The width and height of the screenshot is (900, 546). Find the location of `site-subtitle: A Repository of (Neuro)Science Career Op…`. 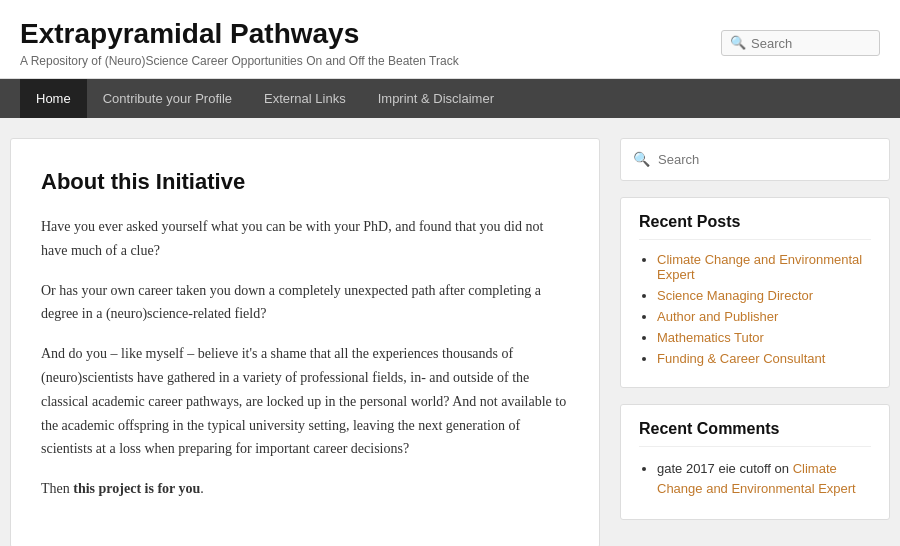

site-subtitle: A Repository of (Neuro)Science Career Op… is located at coordinates (240, 61).